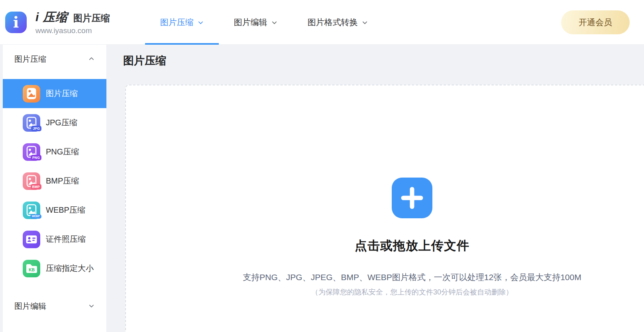  What do you see at coordinates (31, 239) in the screenshot?
I see `id-photo-icon` at bounding box center [31, 239].